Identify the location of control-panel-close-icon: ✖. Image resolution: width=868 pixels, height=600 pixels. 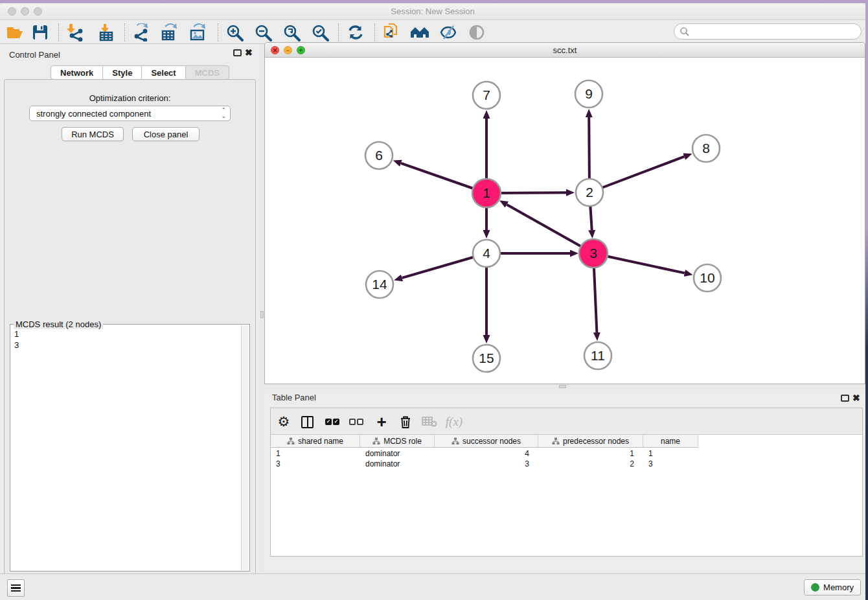
(249, 52).